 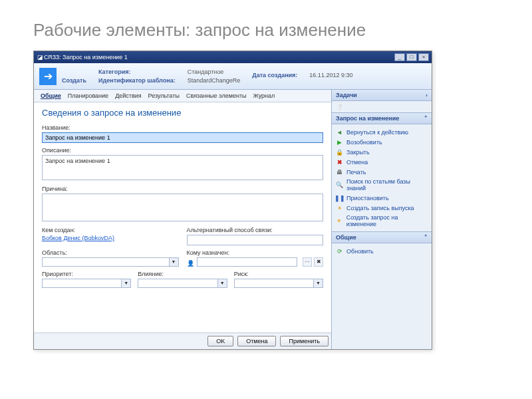 What do you see at coordinates (182, 150) in the screenshot?
I see `description-label: Описание:` at bounding box center [182, 150].